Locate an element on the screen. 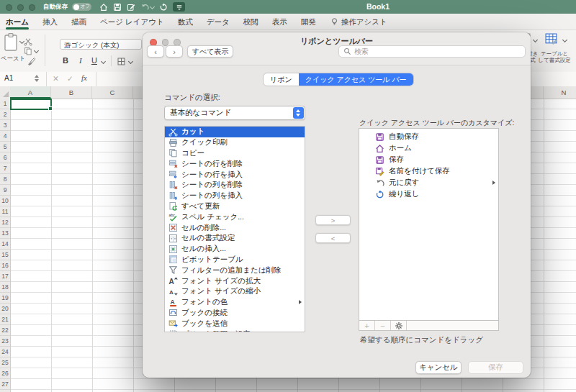 The width and height of the screenshot is (576, 392). insert-function-button: fx is located at coordinates (84, 78).